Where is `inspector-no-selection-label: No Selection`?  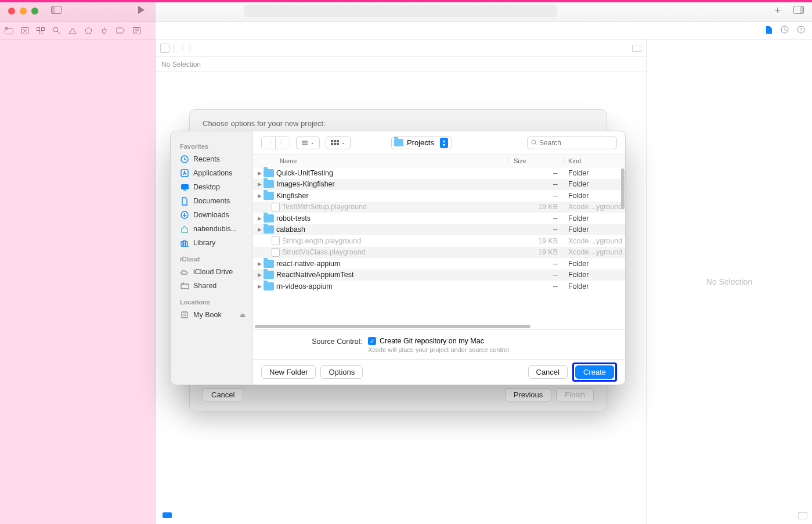 inspector-no-selection-label: No Selection is located at coordinates (729, 282).